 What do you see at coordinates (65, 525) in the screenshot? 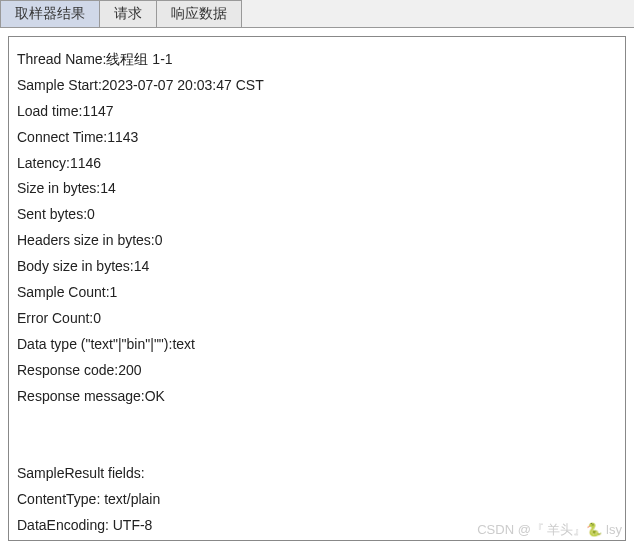
I see `data-encoding-label: DataEncoding:` at bounding box center [65, 525].